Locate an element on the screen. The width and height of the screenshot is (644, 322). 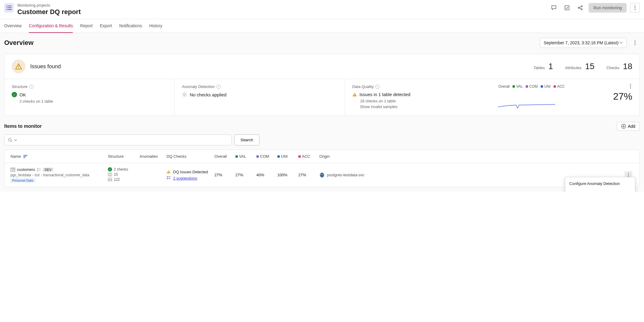
header-more-icon is located at coordinates (635, 8).